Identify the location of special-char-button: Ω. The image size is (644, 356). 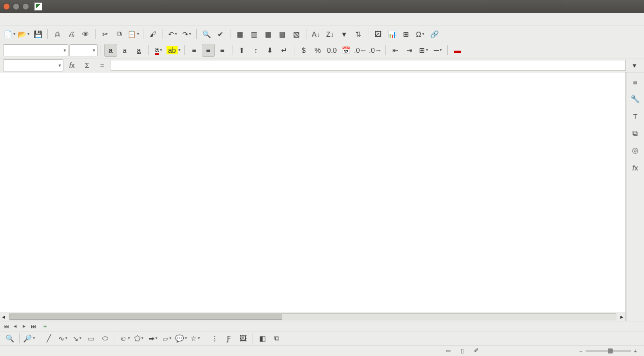
(420, 34).